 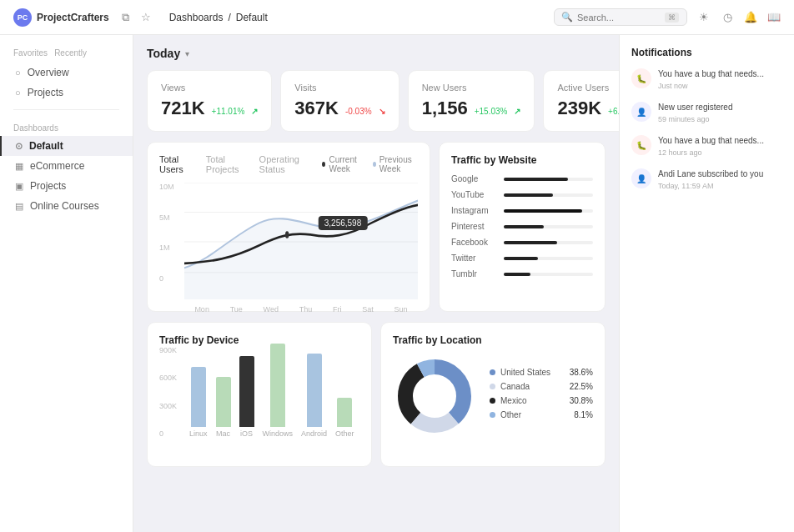 What do you see at coordinates (581, 372) in the screenshot?
I see `donut-pct-us: 38.6%` at bounding box center [581, 372].